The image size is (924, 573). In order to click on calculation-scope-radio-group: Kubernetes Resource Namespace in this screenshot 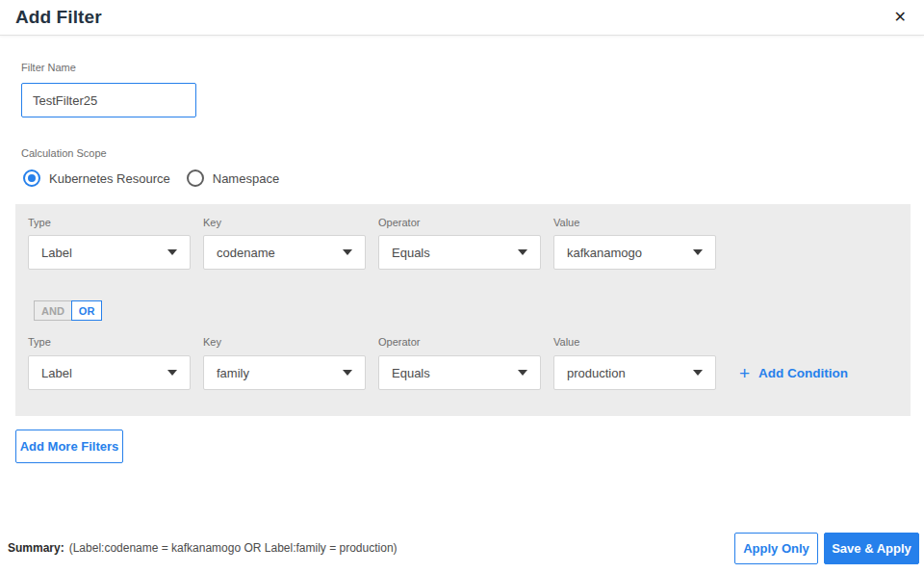, I will do `click(151, 178)`.